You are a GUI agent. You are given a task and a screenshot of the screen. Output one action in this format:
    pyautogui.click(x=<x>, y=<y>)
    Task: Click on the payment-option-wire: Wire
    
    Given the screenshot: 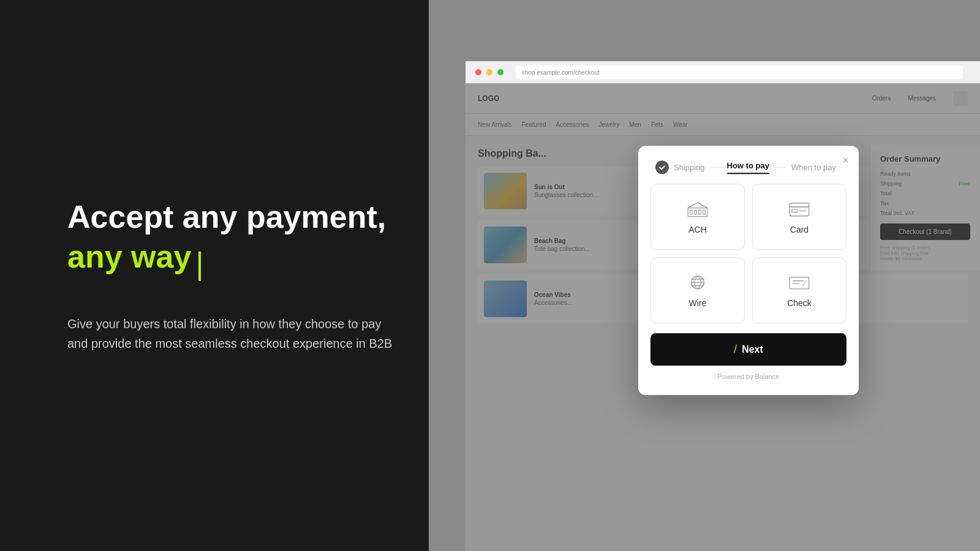 What is the action you would take?
    pyautogui.click(x=698, y=290)
    